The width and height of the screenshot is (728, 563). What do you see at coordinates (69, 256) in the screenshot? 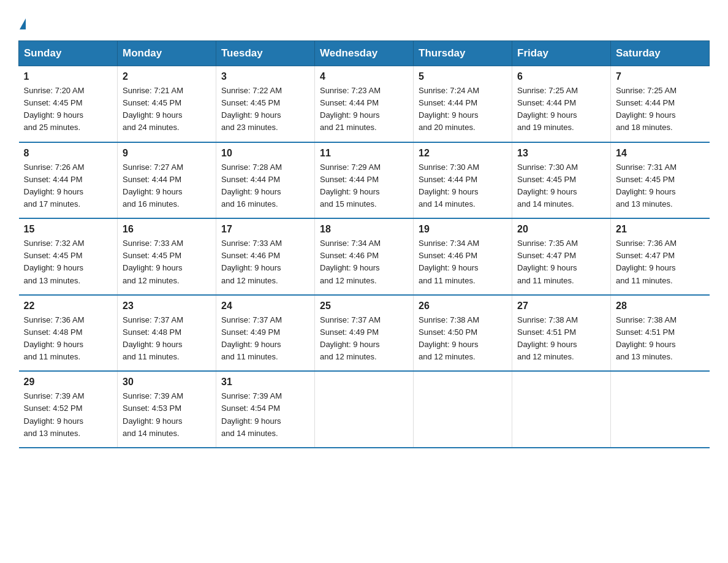
I see `calendar-cell: 15 Sunrise: 7:32 AM Sunset: 4:45 PM Dayl…` at bounding box center [69, 256].